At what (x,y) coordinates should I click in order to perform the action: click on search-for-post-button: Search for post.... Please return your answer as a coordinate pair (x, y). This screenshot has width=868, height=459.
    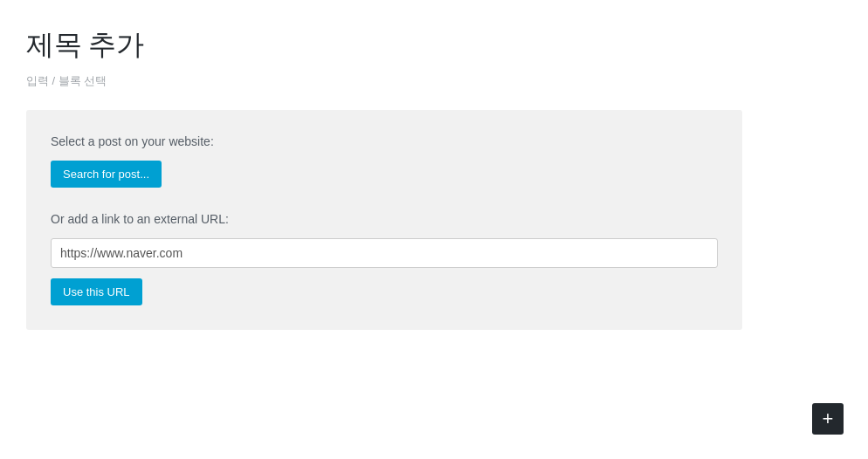
    Looking at the image, I should click on (107, 175).